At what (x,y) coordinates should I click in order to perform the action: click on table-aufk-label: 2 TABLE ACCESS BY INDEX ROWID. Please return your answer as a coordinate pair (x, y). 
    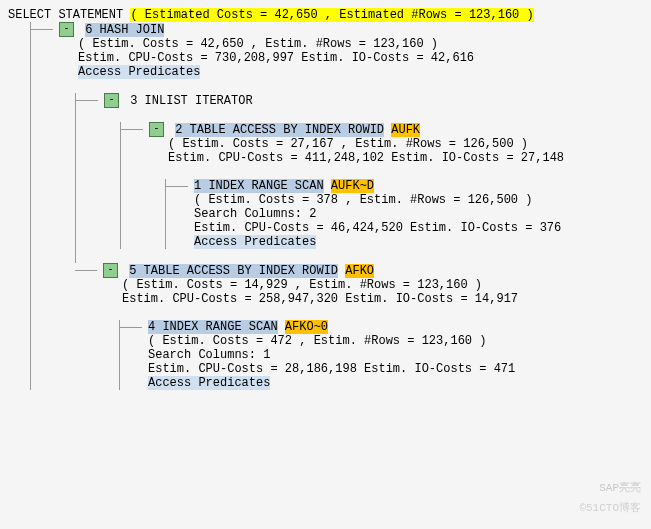
    Looking at the image, I should click on (280, 130).